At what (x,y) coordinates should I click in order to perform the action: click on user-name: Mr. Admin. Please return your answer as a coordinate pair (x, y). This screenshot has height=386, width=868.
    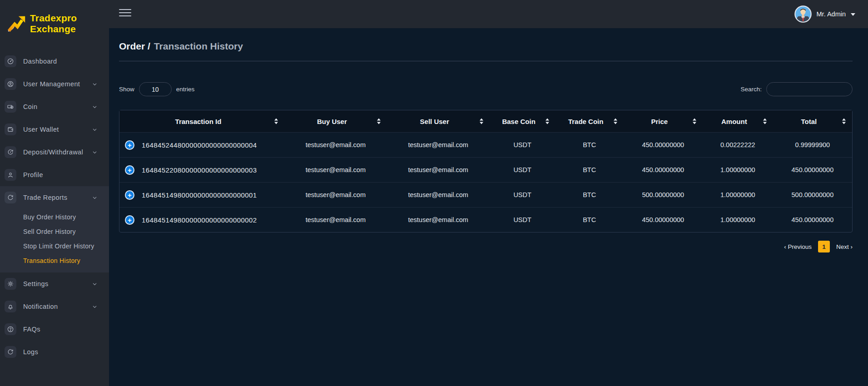
    Looking at the image, I should click on (831, 14).